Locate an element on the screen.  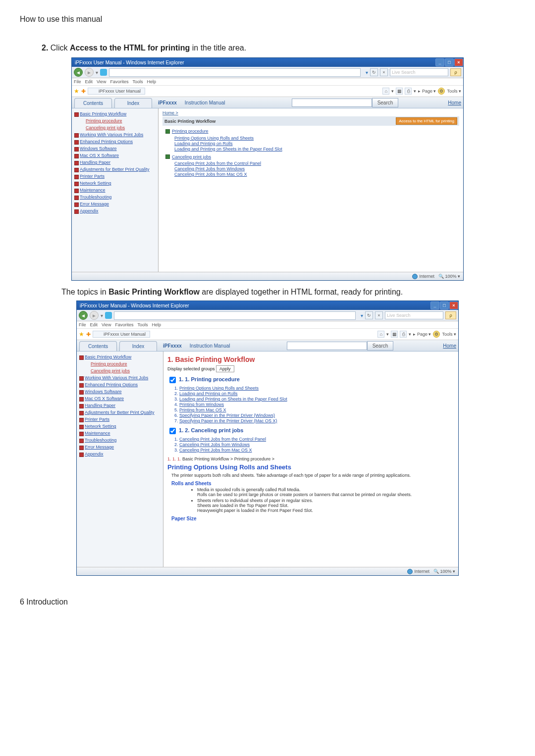
link-g1-2: Loading and Printing on Sheets in the Pa… is located at coordinates (317, 149).